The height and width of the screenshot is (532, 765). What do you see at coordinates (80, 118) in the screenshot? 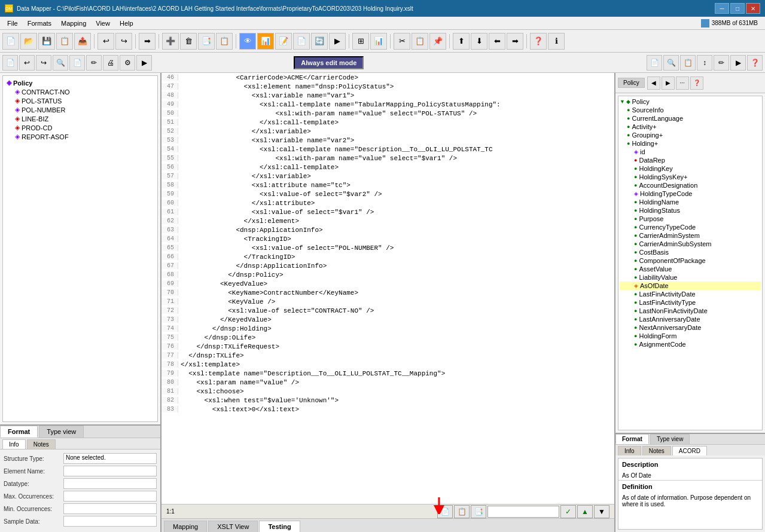
I see `tree-item-line-biz: ◈ LINE-BIZ` at bounding box center [80, 118].